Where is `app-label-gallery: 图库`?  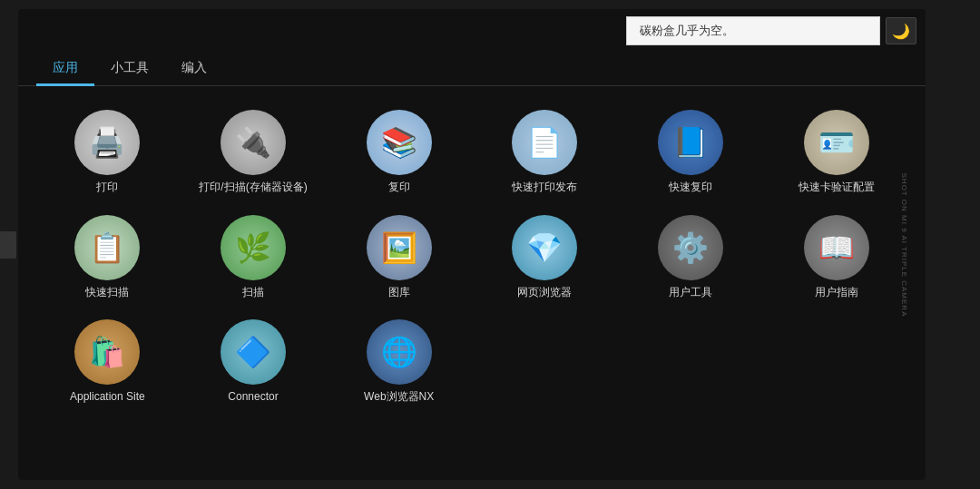 app-label-gallery: 图库 is located at coordinates (399, 293).